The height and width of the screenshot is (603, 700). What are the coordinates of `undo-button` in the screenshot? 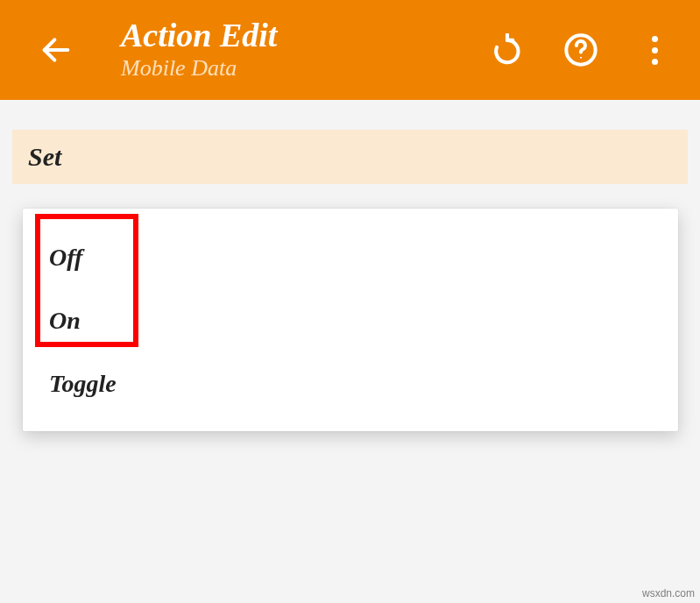 It's located at (507, 50).